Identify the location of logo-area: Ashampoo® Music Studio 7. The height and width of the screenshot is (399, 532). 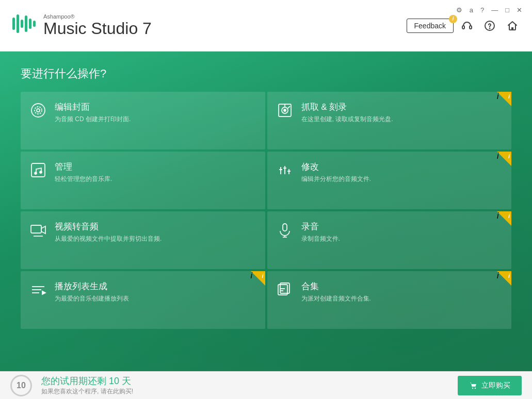
(81, 26).